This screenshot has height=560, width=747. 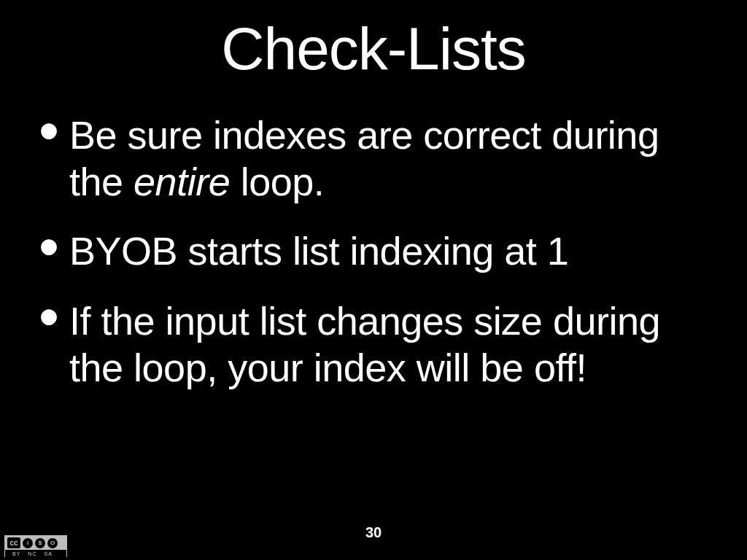 I want to click on bullet-item: • BYOB starts list indexing at 1, so click(x=387, y=252).